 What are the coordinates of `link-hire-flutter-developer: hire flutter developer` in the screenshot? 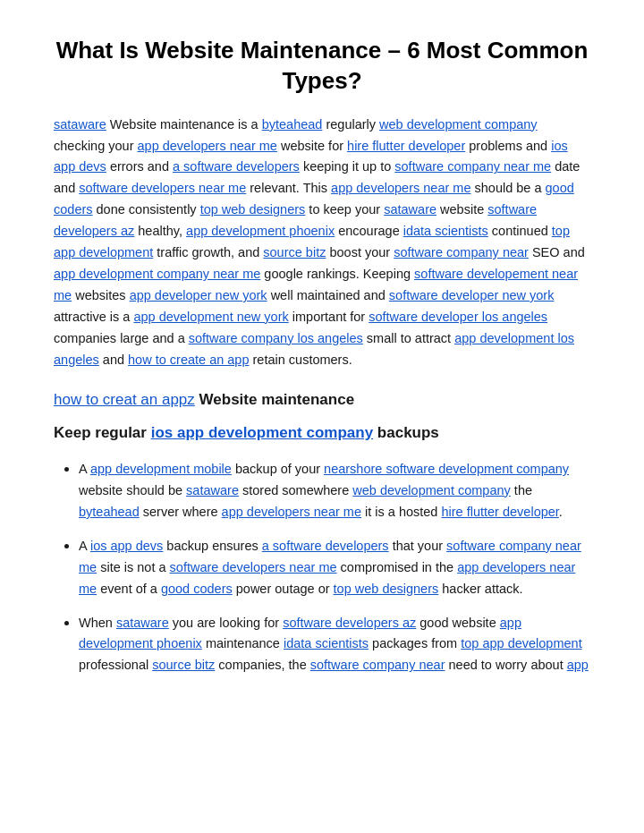 It's located at (406, 146).